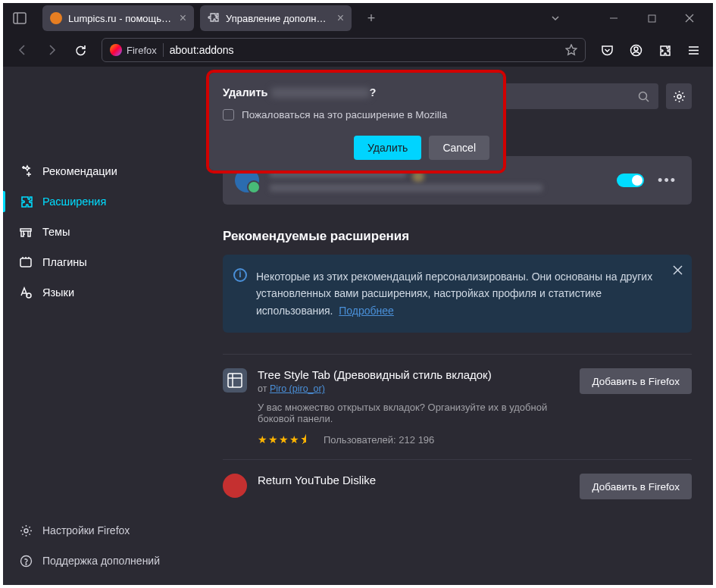 The image size is (716, 588). I want to click on addon-desc-redacted, so click(406, 188).